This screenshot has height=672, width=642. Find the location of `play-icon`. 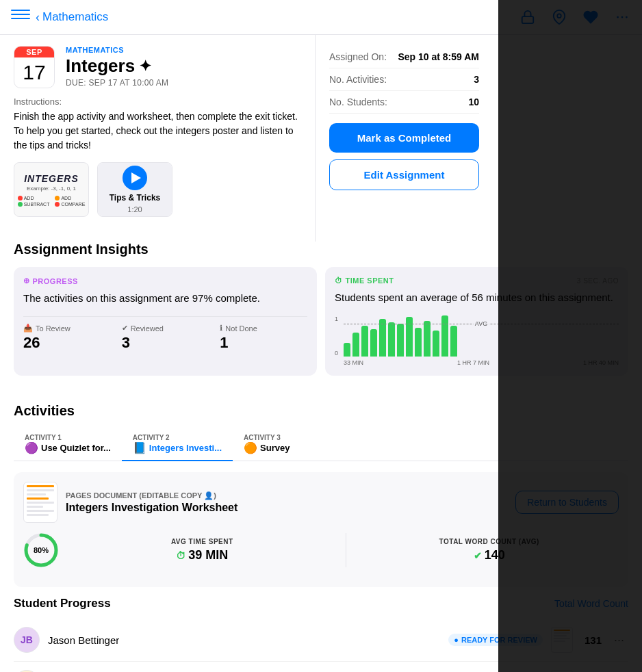

play-icon is located at coordinates (136, 178).